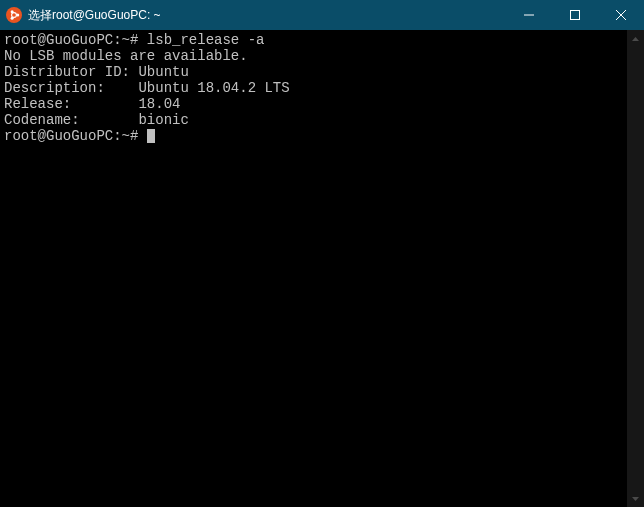  Describe the element at coordinates (636, 498) in the screenshot. I see `scroll-down-button` at that location.